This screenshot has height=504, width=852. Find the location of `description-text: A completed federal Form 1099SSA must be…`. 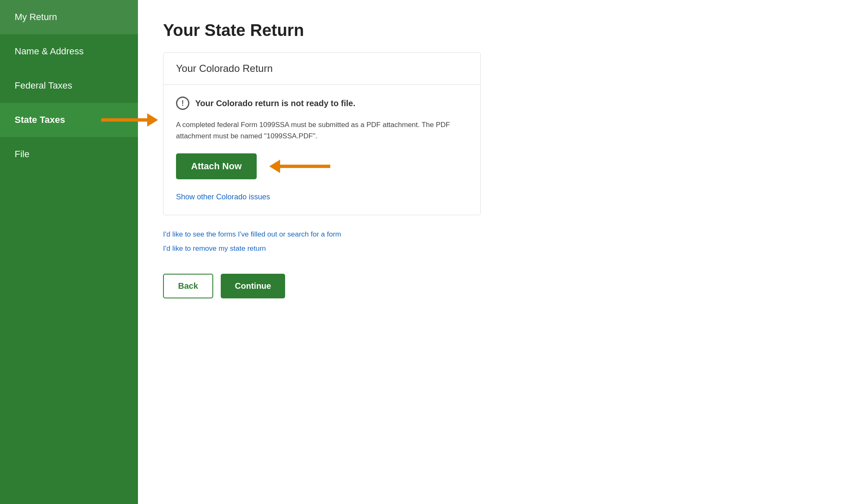

description-text: A completed federal Form 1099SSA must be… is located at coordinates (322, 130).